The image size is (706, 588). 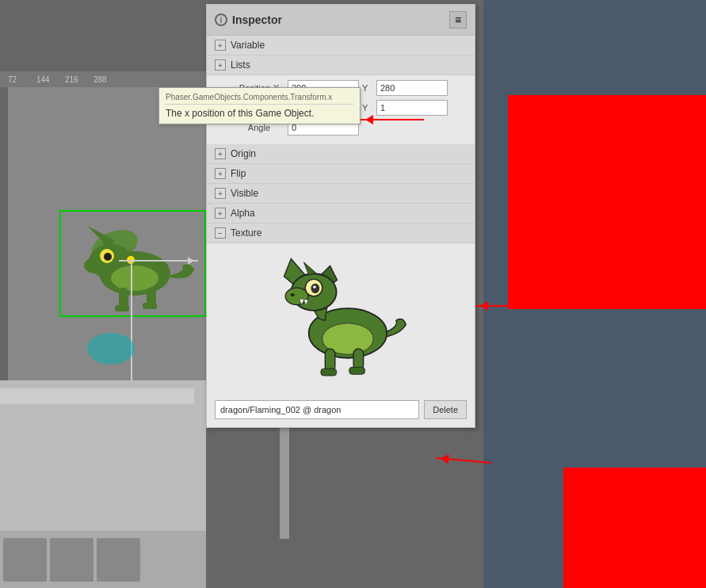 I want to click on section-lists-label: Lists, so click(x=241, y=65).